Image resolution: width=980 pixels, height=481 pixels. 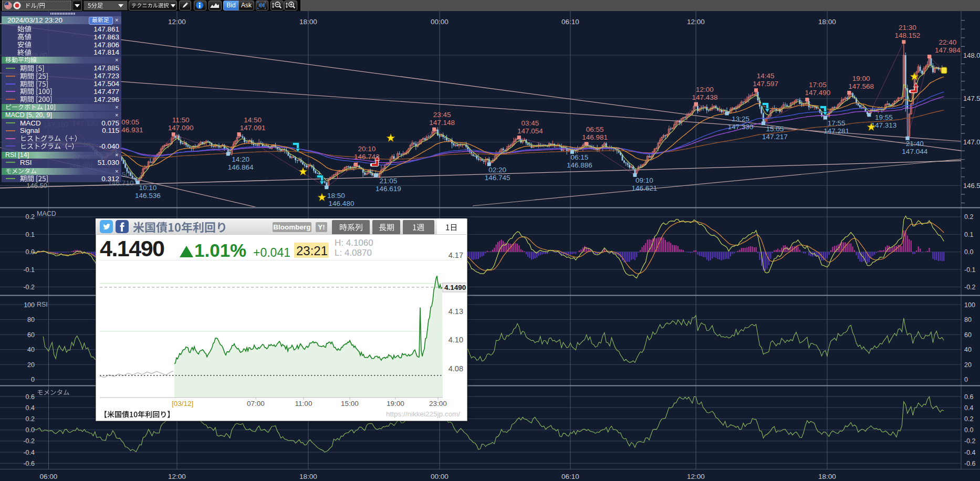 I want to click on svg-text: 09:05, so click(x=130, y=122).